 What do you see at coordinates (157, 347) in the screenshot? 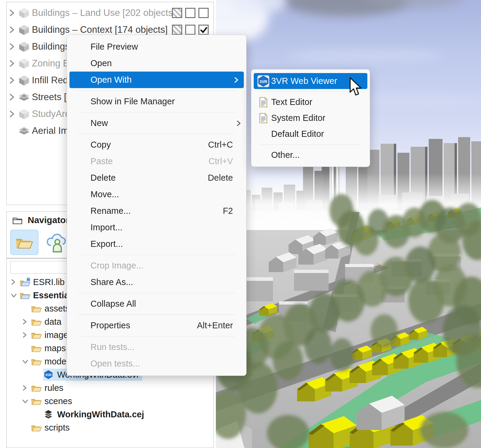
I see `context-menu-item: Run tests...` at bounding box center [157, 347].